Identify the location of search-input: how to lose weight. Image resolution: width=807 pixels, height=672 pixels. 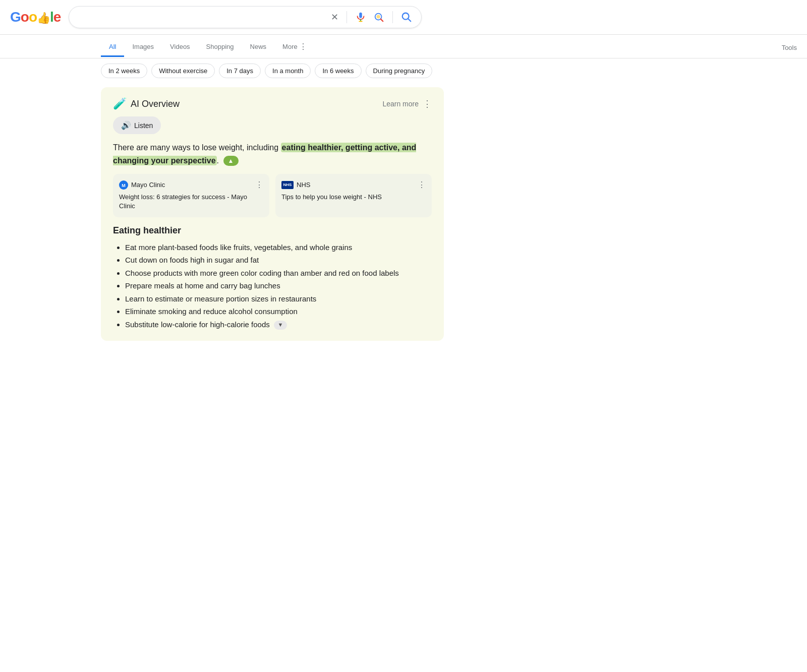
(202, 17).